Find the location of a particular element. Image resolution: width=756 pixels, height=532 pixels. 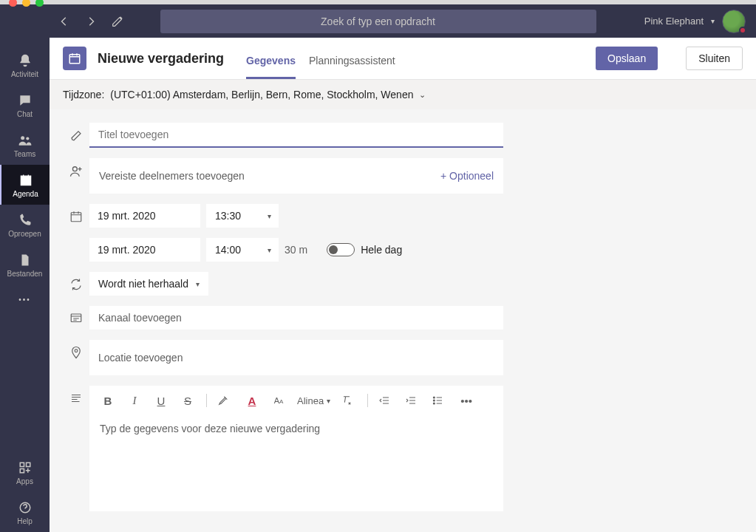

channel-input: Kanaal toevoegen is located at coordinates (296, 318).